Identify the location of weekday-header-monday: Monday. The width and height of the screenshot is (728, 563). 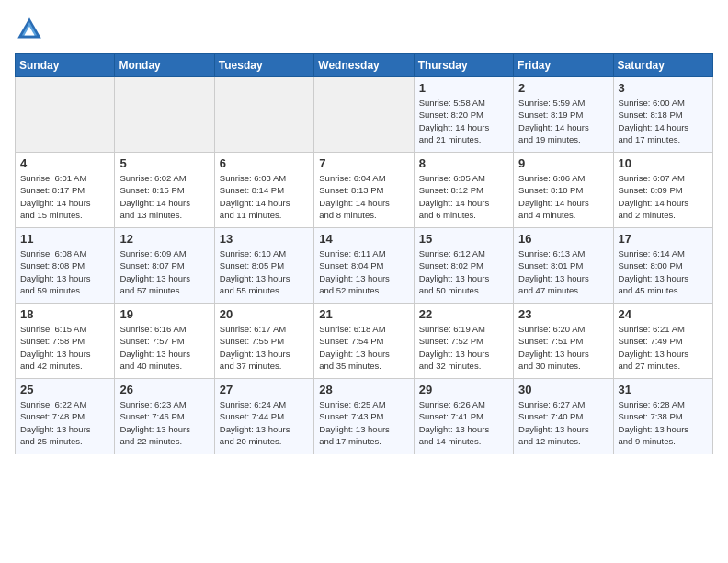
(165, 66).